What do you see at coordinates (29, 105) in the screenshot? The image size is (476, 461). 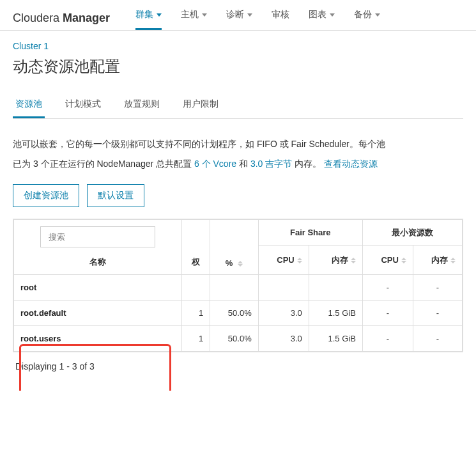 I see `tab-resource-pools: 资源池` at bounding box center [29, 105].